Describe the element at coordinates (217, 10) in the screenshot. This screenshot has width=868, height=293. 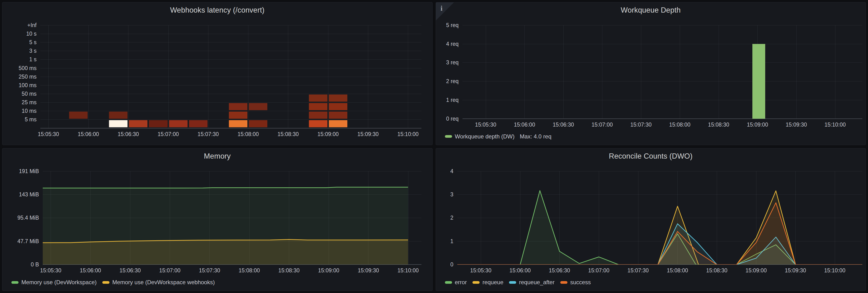
I see `panel-title-webhooks-latency: Webhooks latency (/convert)` at that location.